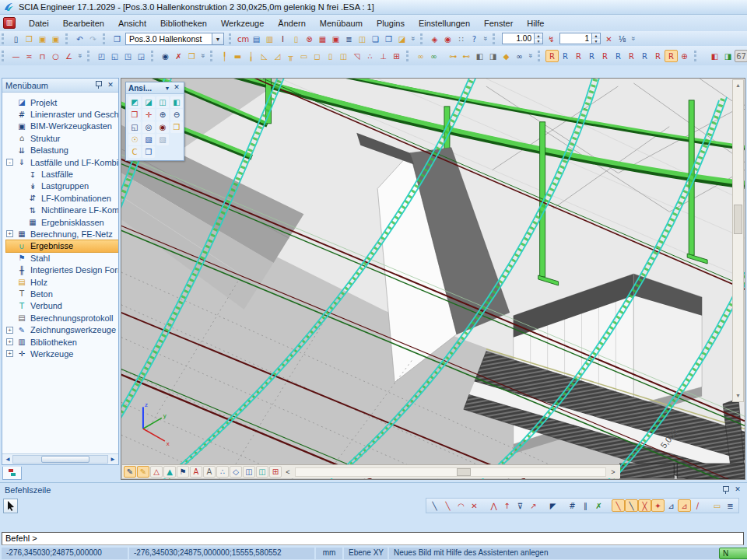  I want to click on tree-item-linienraster: # Linienraster und Geschos, so click(62, 114).